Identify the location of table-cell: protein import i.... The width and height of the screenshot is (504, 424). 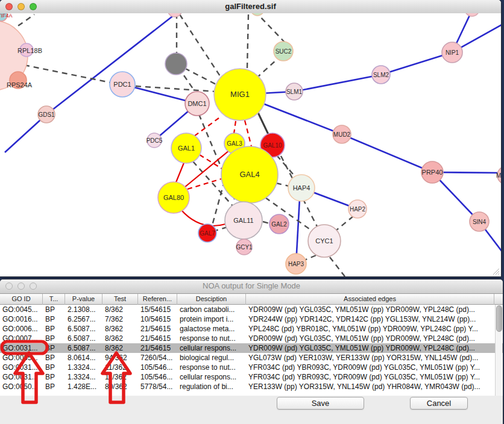
(212, 319).